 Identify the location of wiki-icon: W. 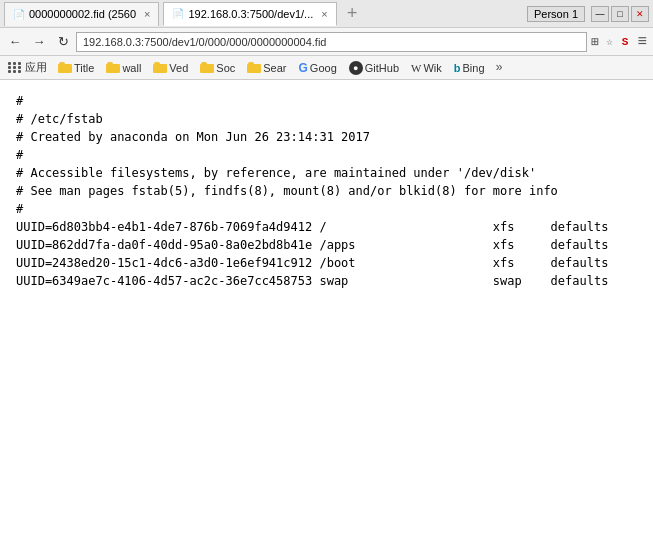
(416, 68).